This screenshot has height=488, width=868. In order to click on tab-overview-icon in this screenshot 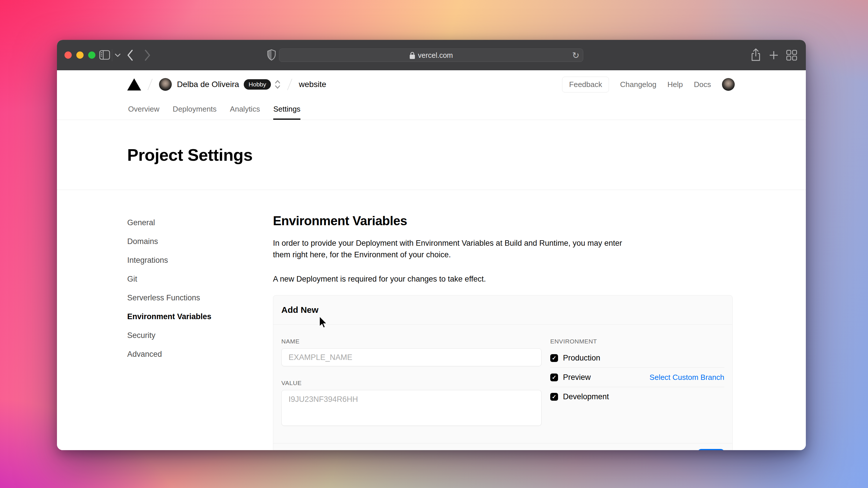, I will do `click(792, 55)`.